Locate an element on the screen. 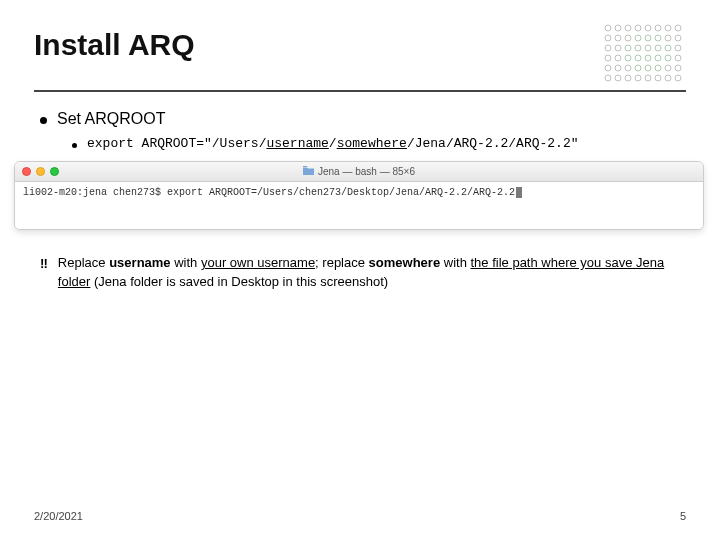  footer-page-number: 5 is located at coordinates (683, 516).